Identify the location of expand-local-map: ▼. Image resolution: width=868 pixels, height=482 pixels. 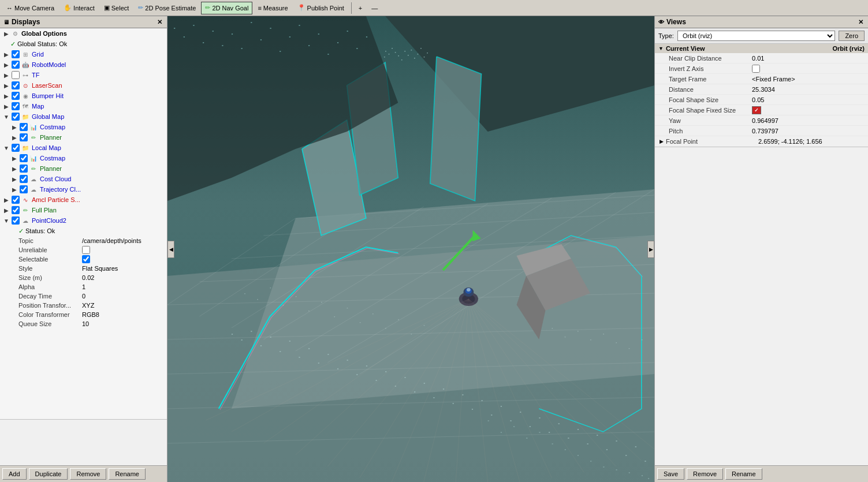
(6, 148).